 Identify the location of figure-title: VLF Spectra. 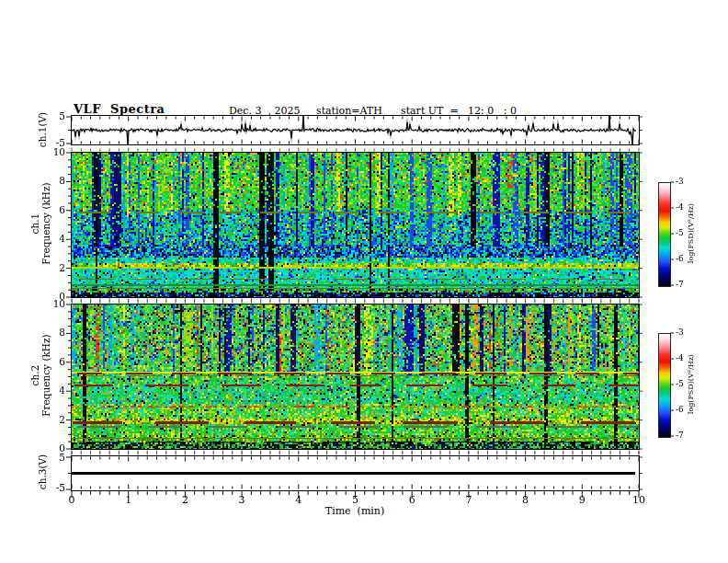
(119, 109).